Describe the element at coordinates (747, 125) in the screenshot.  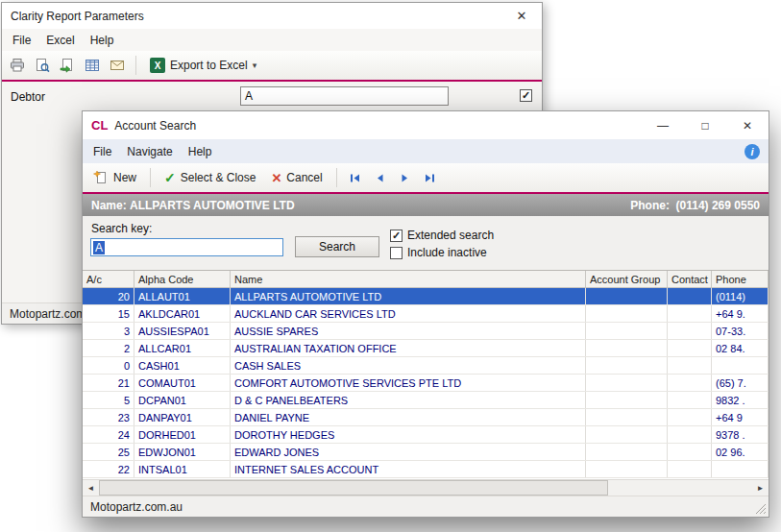
I see `close-button: ✕` at that location.